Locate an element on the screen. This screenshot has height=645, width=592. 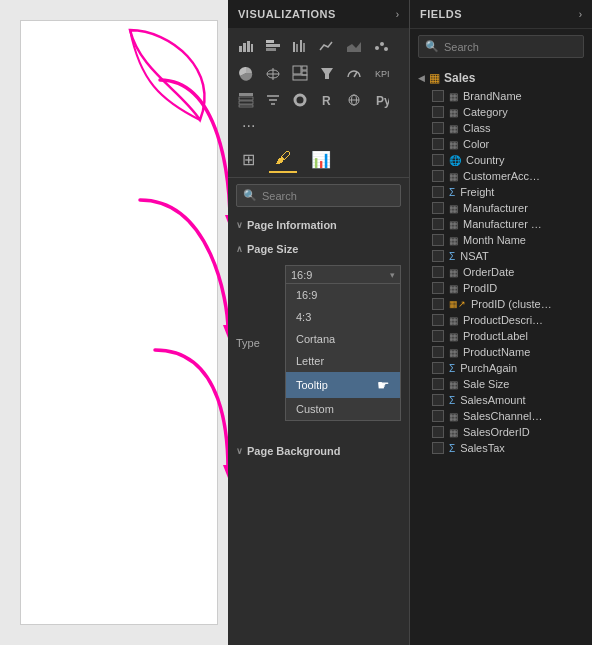
option-tooltip: Tooltip ☛ is located at coordinates (343, 385).